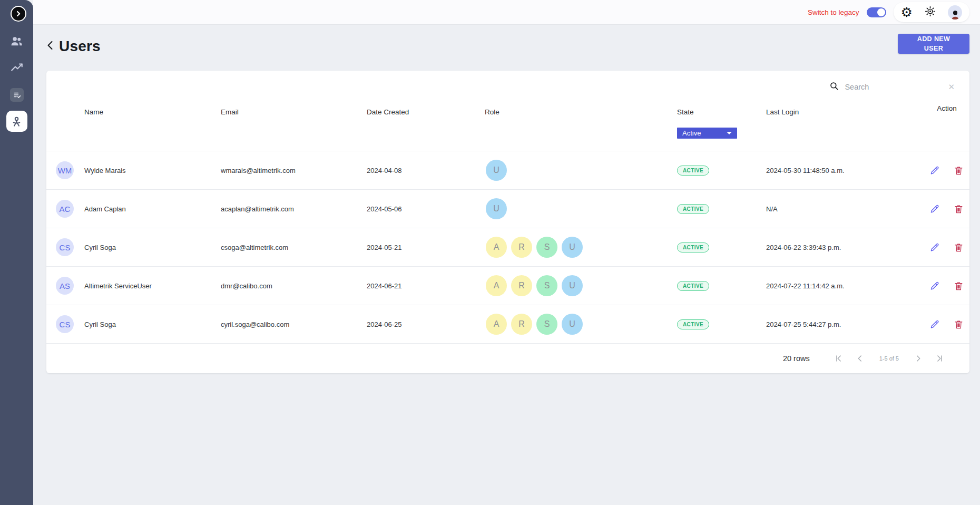 The image size is (980, 505). I want to click on table-header-row: Name Email Date Created Role State Last …, so click(508, 112).